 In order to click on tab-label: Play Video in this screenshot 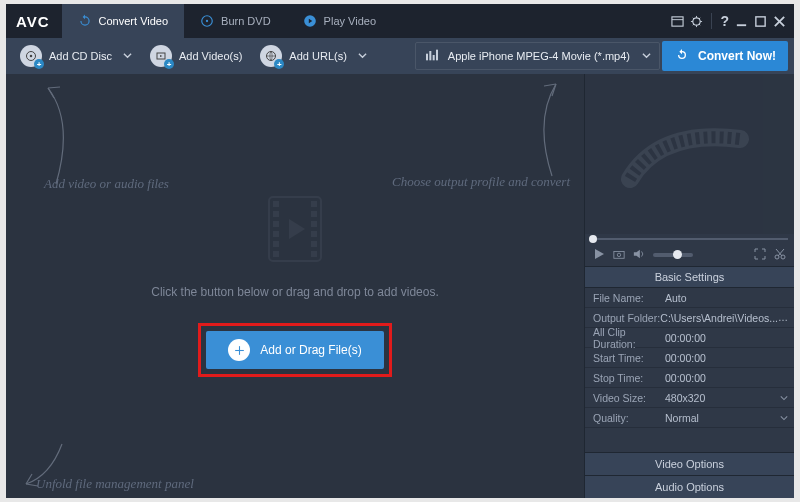, I will do `click(350, 21)`.